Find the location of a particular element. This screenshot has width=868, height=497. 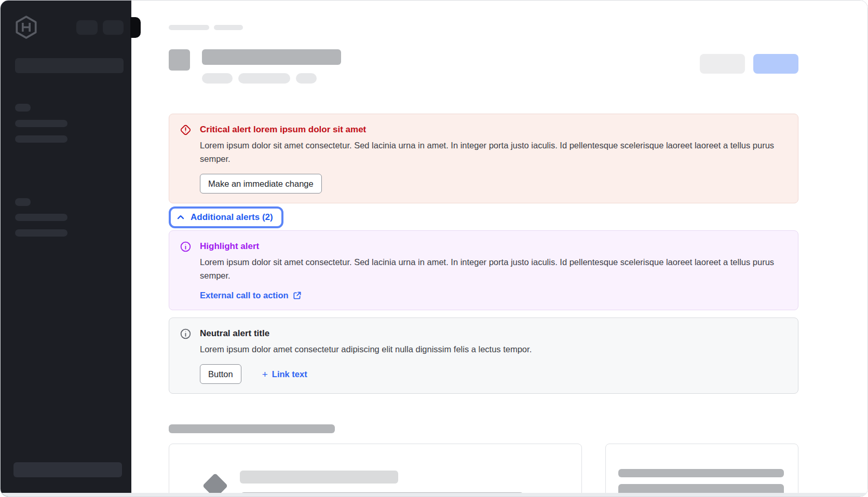

card-text-skeleton is located at coordinates (701, 473).